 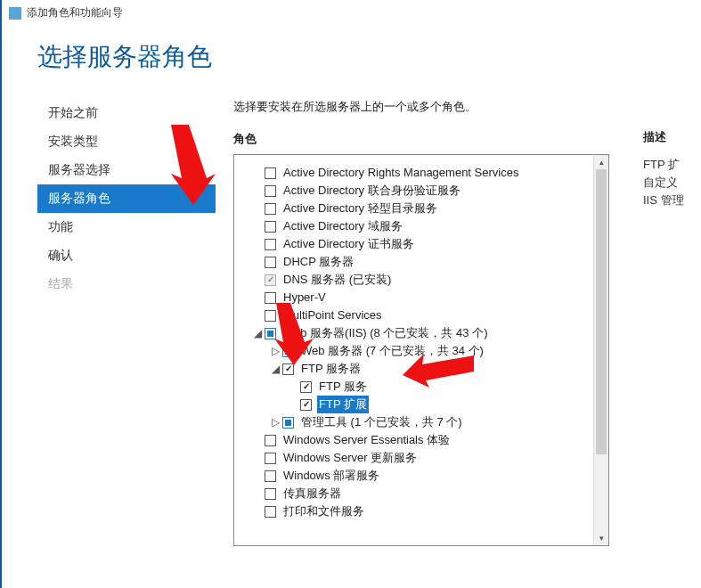 What do you see at coordinates (367, 440) in the screenshot?
I see `tree-item-wse: Windows Server Essentials 体验` at bounding box center [367, 440].